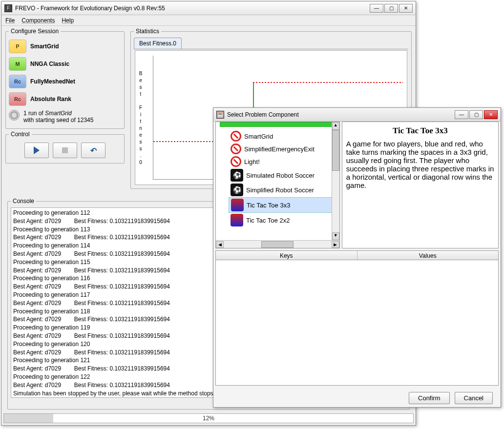 Image resolution: width=504 pixels, height=431 pixels. I want to click on app-icon: F, so click(8, 8).